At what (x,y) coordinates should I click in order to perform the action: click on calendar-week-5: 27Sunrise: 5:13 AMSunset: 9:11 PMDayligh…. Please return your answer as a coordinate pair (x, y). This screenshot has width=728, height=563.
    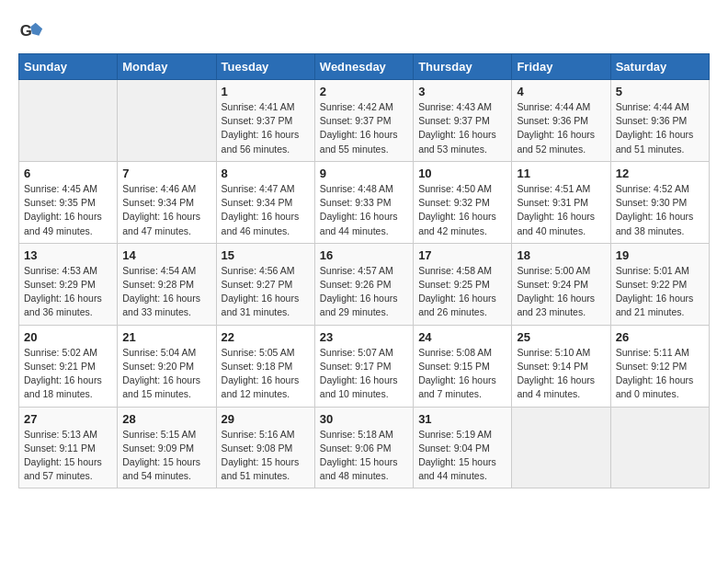
    Looking at the image, I should click on (364, 447).